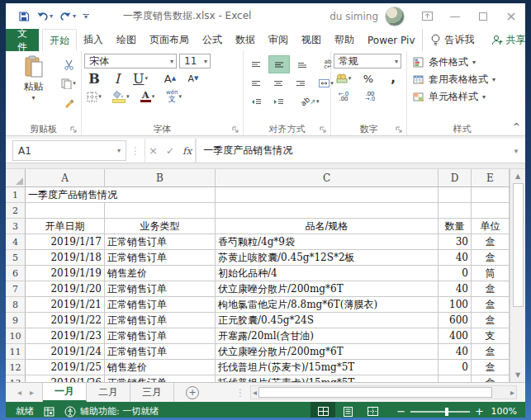 Image resolution: width=531 pixels, height=420 pixels. I want to click on format-as-table-button: 套用表格格式▾, so click(462, 79).